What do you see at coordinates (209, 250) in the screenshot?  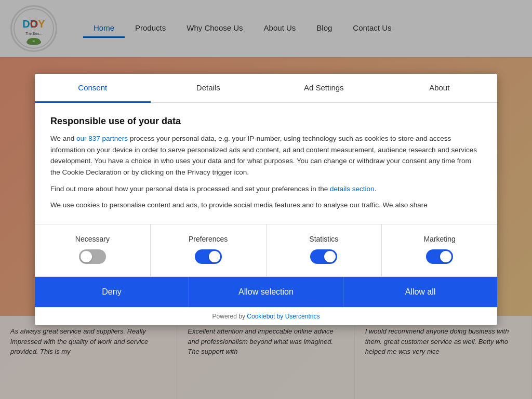 I see `toggle-preferences: Preferences` at bounding box center [209, 250].